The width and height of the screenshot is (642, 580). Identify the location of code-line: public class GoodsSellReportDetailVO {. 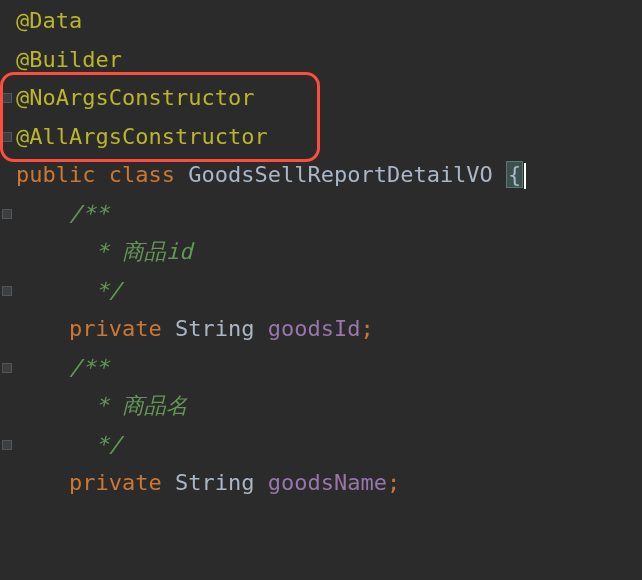
(321, 176).